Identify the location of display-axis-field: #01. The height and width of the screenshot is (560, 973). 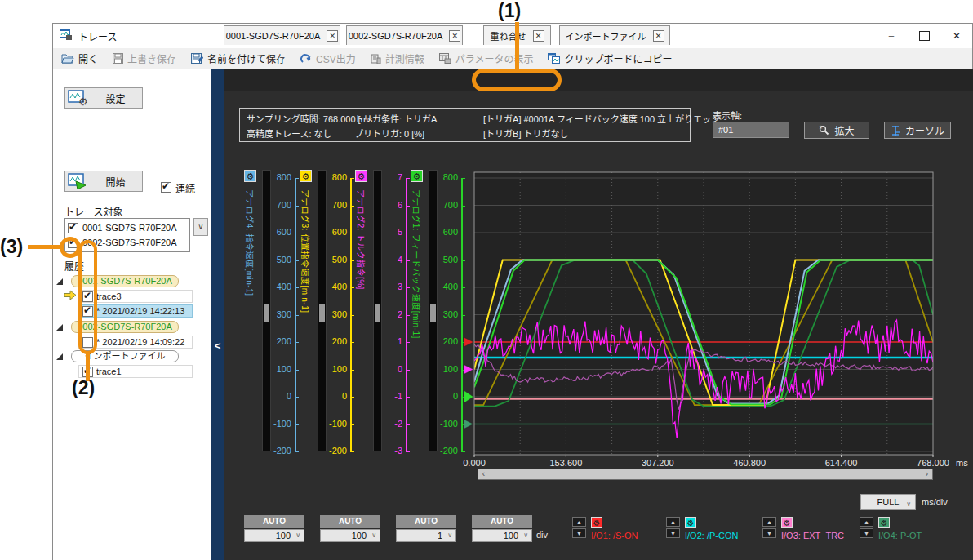
(751, 130).